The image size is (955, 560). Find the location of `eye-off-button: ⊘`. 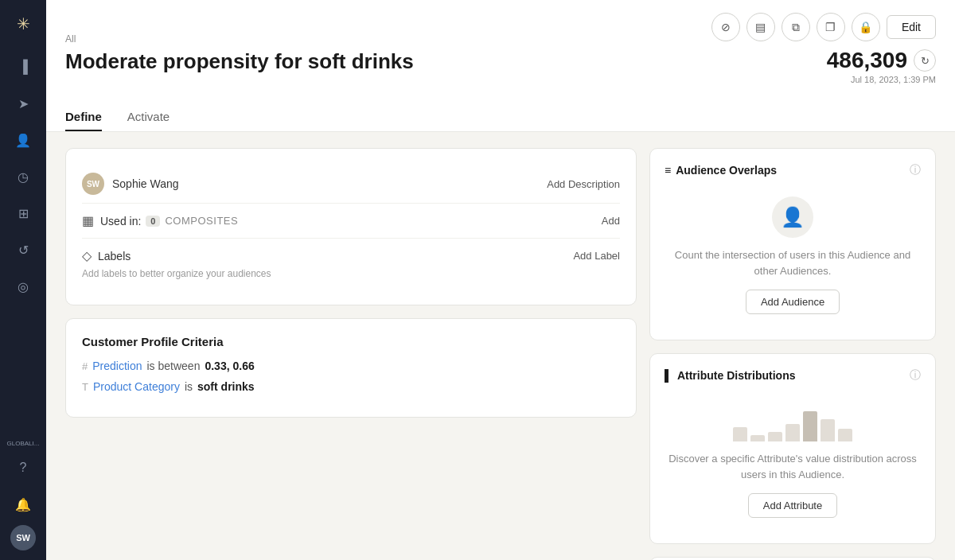

eye-off-button: ⊘ is located at coordinates (726, 27).